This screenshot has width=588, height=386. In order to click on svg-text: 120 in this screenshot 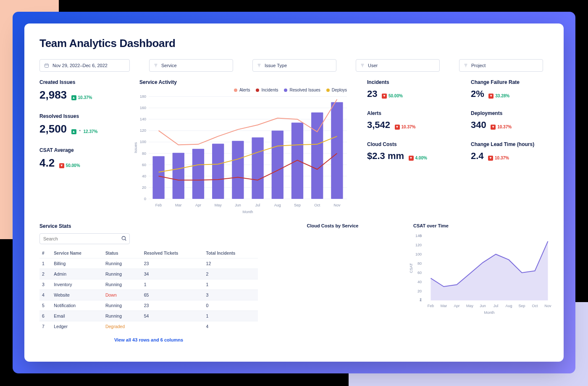, I will do `click(143, 130)`.